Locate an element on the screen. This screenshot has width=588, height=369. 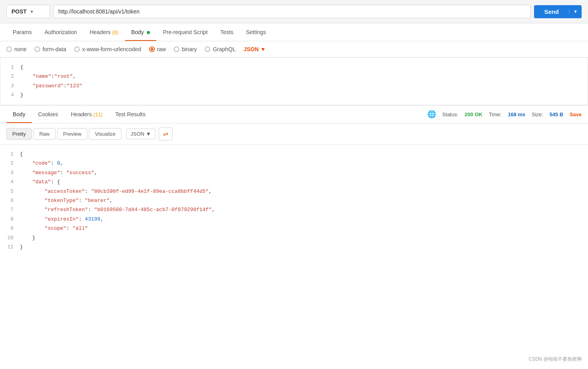
request-tabs: Params Authorization Headers (8) Body Pr… is located at coordinates (294, 33).